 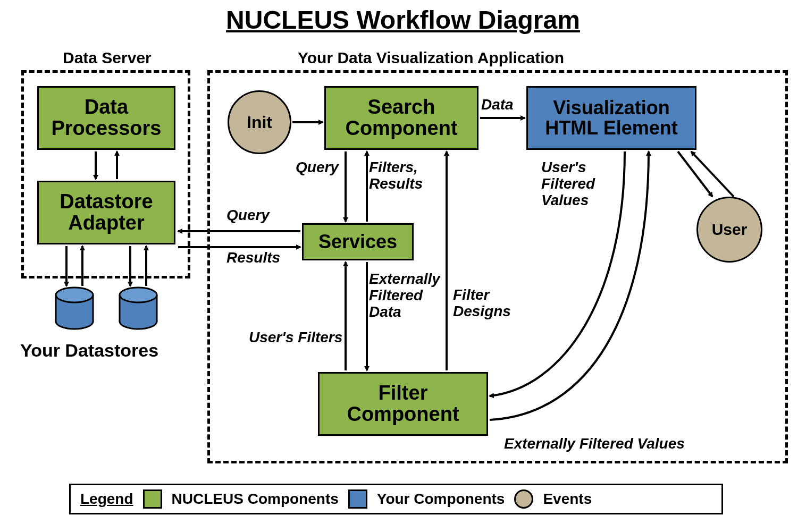 What do you see at coordinates (296, 338) in the screenshot?
I see `label-users-filters: User's Filters` at bounding box center [296, 338].